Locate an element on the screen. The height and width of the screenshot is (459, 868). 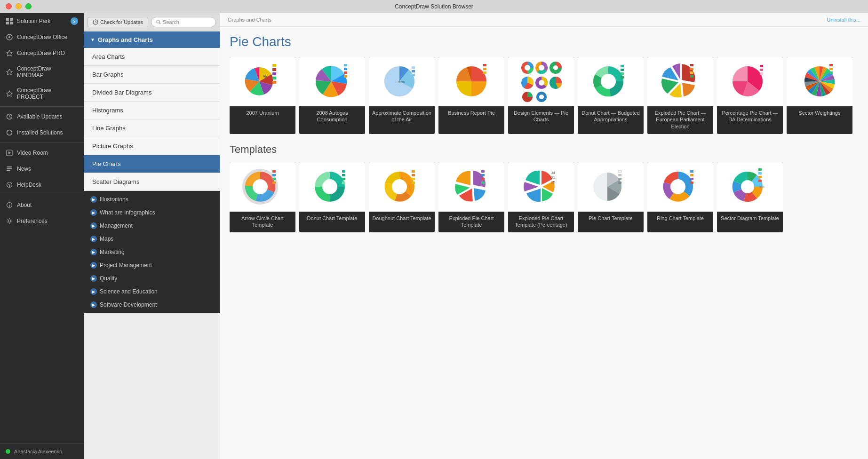
sub-arrow-icon-9: ▶ is located at coordinates (94, 305).